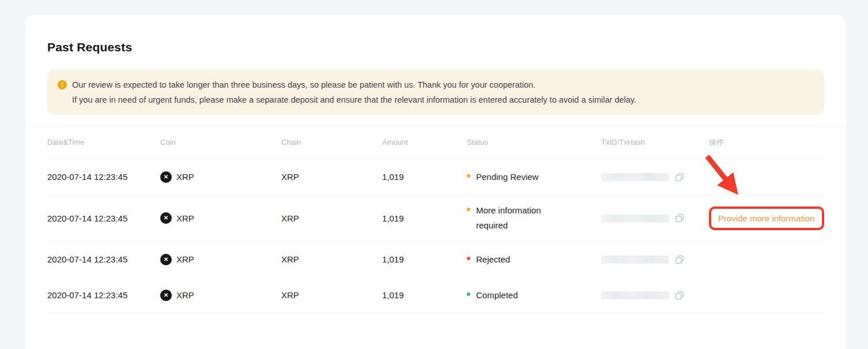 This screenshot has width=868, height=349. Describe the element at coordinates (655, 142) in the screenshot. I see `col-header-txid: TxID/TxHash` at that location.